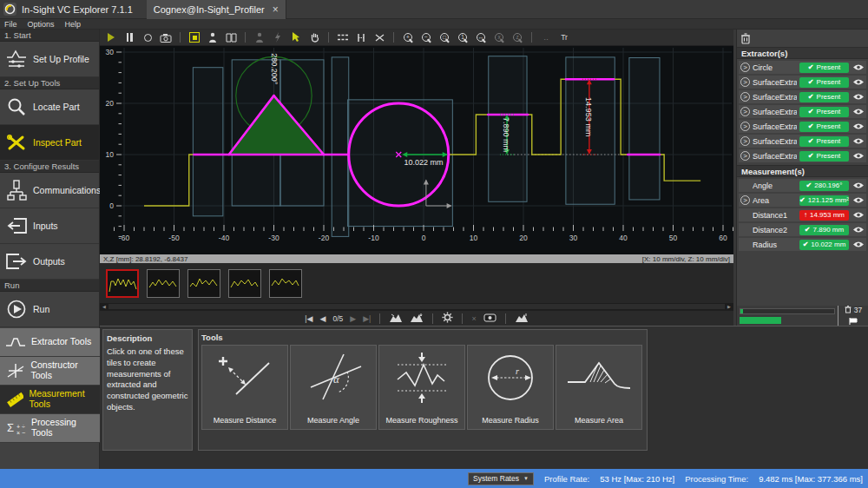 The height and width of the screenshot is (488, 868). Describe the element at coordinates (463, 37) in the screenshot. I see `zoom-one-to-one-icon: 1` at that location.